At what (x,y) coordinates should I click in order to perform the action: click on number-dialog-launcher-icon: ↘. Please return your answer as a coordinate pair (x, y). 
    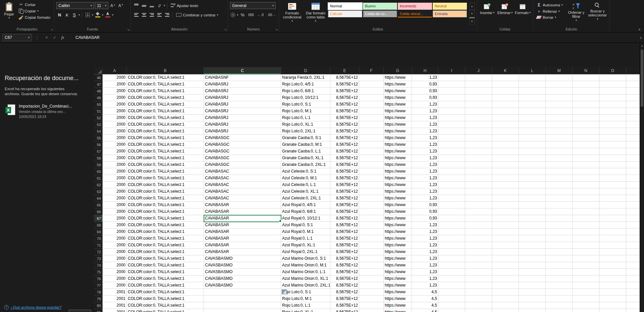
    Looking at the image, I should click on (276, 29).